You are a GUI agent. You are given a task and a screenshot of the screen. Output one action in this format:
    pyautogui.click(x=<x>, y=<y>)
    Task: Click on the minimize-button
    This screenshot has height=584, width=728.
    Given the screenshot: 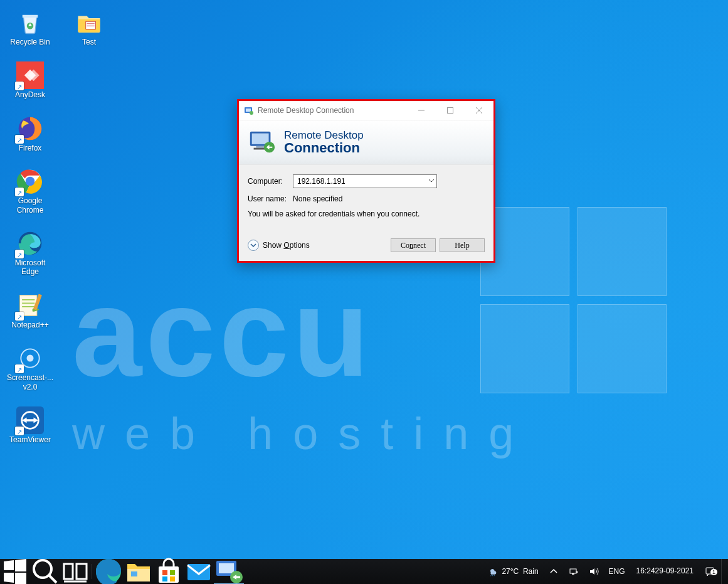 What is the action you would take?
    pyautogui.click(x=421, y=110)
    